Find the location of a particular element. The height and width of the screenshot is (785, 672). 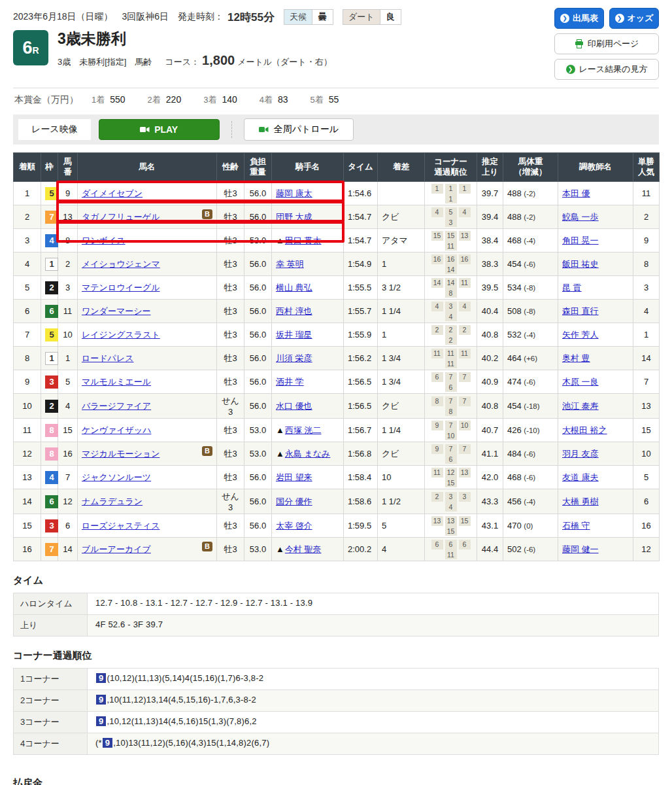

frame-cell: 2 is located at coordinates (50, 288).